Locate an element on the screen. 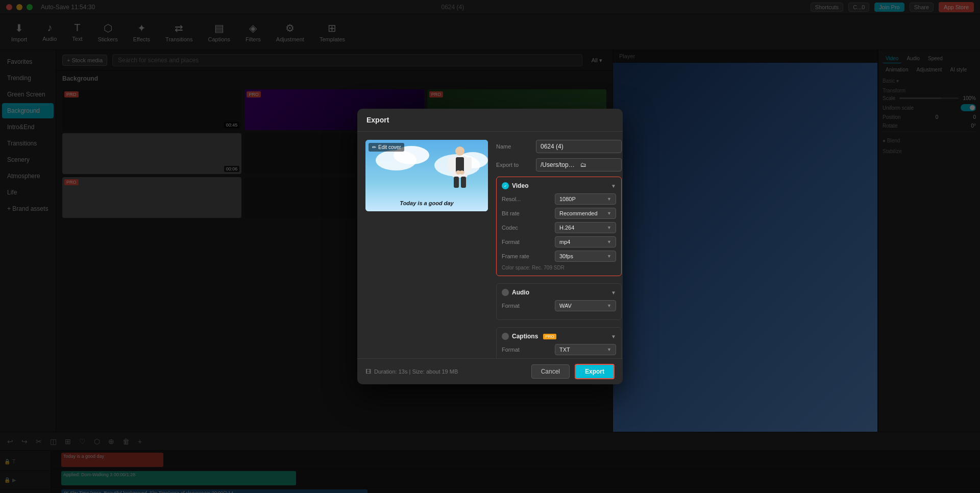  format-row: Format mp4 ▼ is located at coordinates (559, 242).